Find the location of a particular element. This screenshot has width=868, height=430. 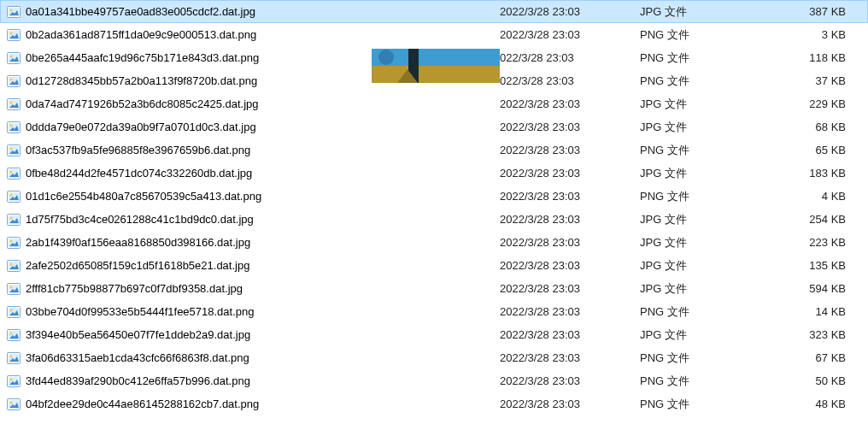

file-row: 0a01a341bbe49757ae0ad83e005cdcf2.dat.jpg… is located at coordinates (434, 12).